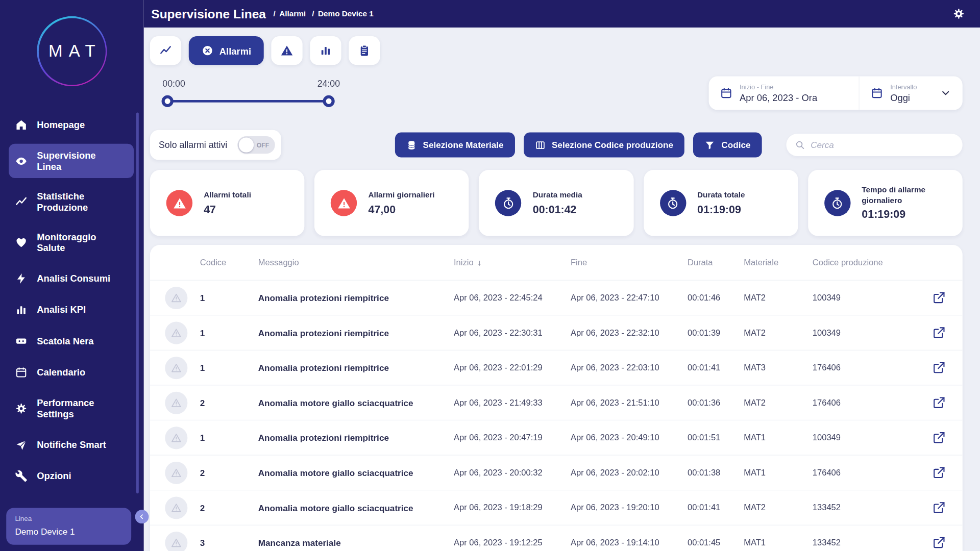 This screenshot has width=980, height=551. What do you see at coordinates (228, 210) in the screenshot?
I see `kpi-value: 47` at bounding box center [228, 210].